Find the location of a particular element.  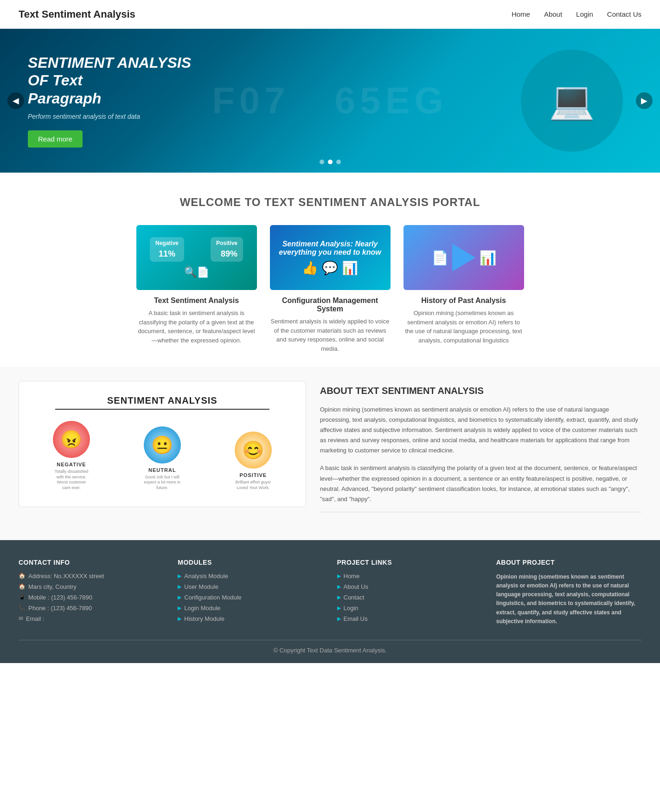

about-para2: A basic task in sentiment analysis is cl… is located at coordinates (481, 483).